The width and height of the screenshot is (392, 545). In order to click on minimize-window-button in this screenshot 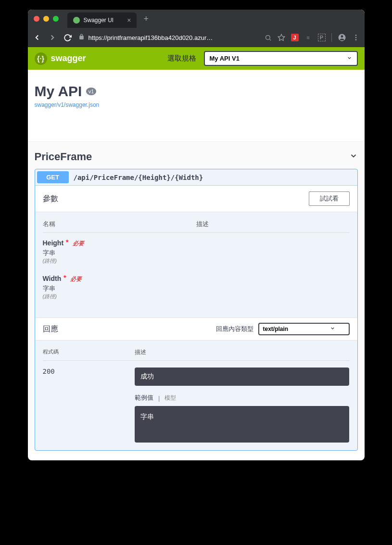, I will do `click(46, 19)`.